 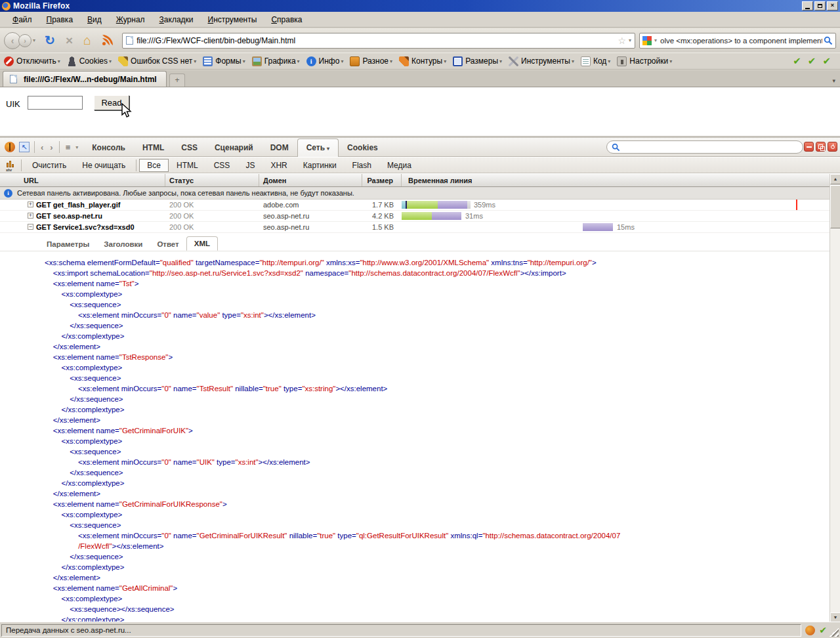 What do you see at coordinates (820, 6) in the screenshot?
I see `restore-button` at bounding box center [820, 6].